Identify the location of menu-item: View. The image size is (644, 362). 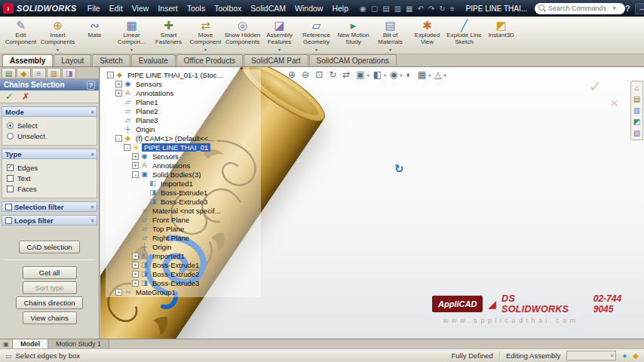
(140, 8).